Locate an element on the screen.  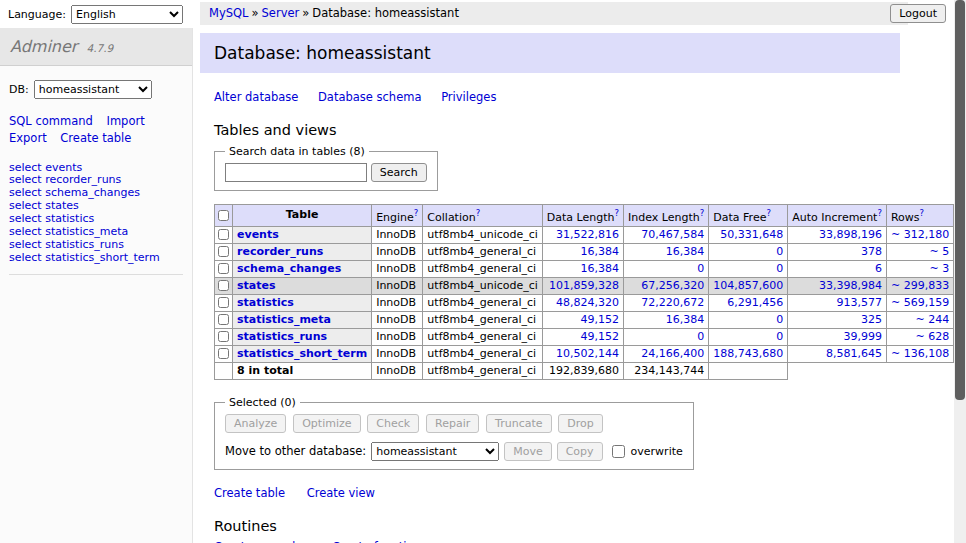
data-length-link: 31,522,816 is located at coordinates (588, 234).